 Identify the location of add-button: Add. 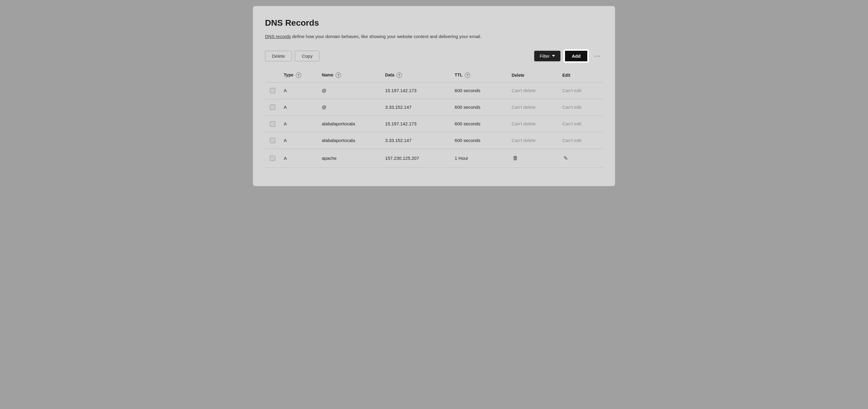
(576, 56).